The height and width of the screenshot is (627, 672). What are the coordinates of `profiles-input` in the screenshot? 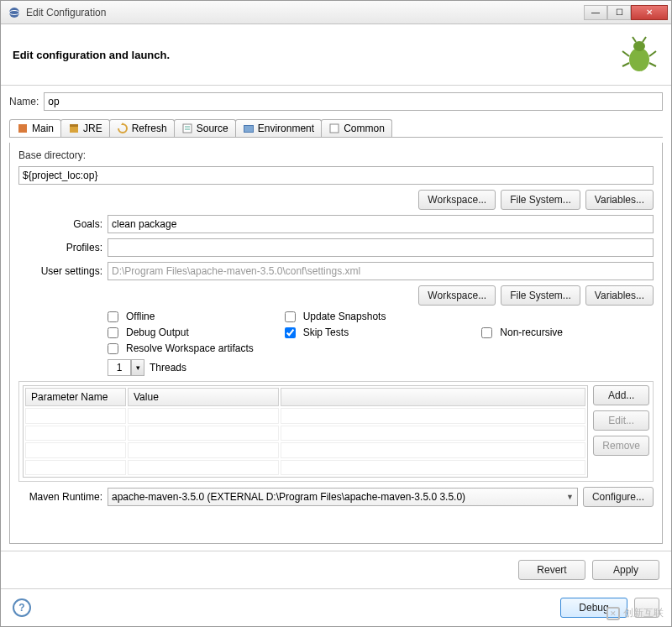 It's located at (381, 248).